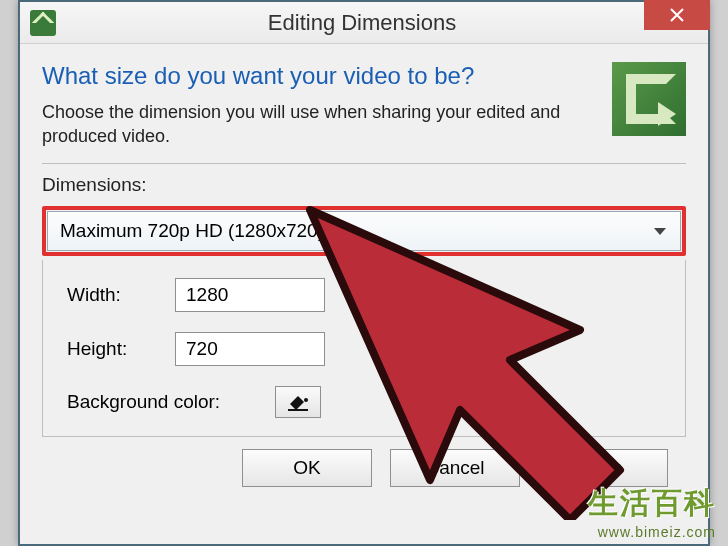  I want to click on dimensions-selected-value: Maximum 720p HD (1280x720), so click(192, 231).